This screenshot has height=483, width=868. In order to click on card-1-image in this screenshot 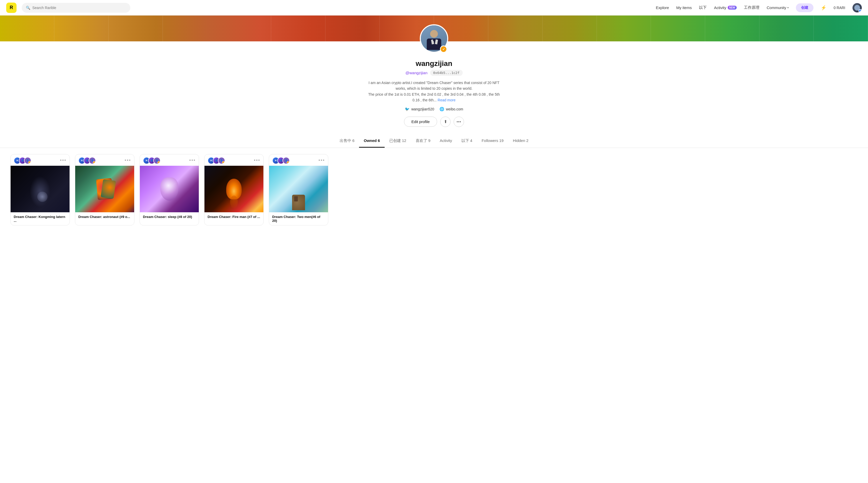, I will do `click(40, 189)`.